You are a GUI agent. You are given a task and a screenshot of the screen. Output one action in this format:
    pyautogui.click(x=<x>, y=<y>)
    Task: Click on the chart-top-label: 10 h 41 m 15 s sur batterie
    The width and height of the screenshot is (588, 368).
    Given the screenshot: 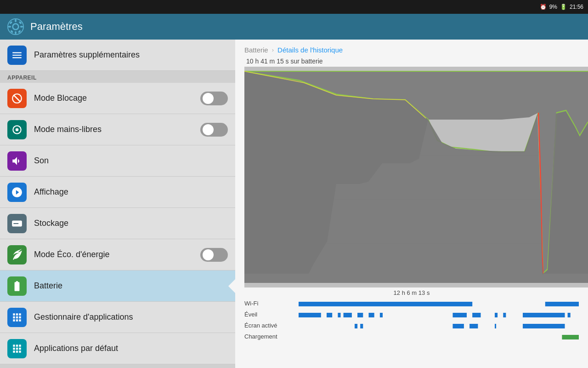 What is the action you would take?
    pyautogui.click(x=412, y=61)
    